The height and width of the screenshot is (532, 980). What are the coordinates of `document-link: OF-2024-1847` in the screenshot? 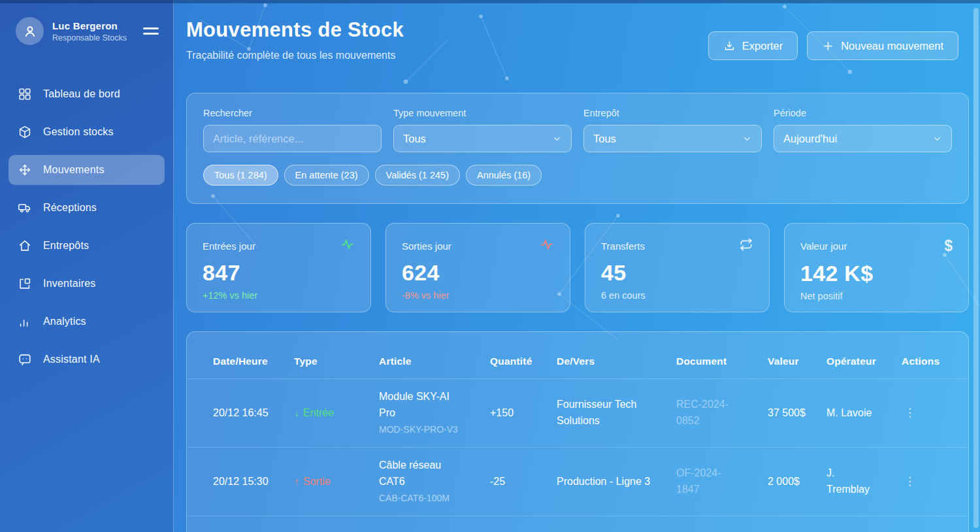 It's located at (706, 482).